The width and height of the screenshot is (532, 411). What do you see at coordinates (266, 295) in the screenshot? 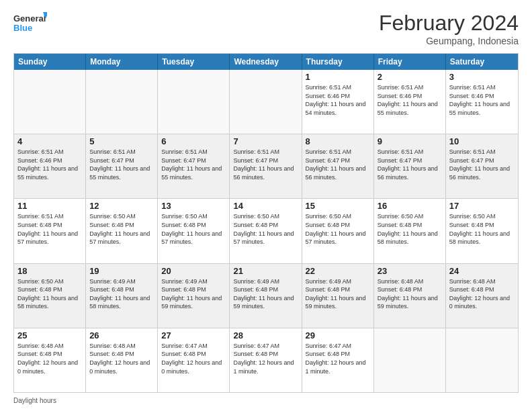
I see `week-row-4: 18Sunrise: 6:50 AM Sunset: 6:48 PM Dayli…` at bounding box center [266, 295].